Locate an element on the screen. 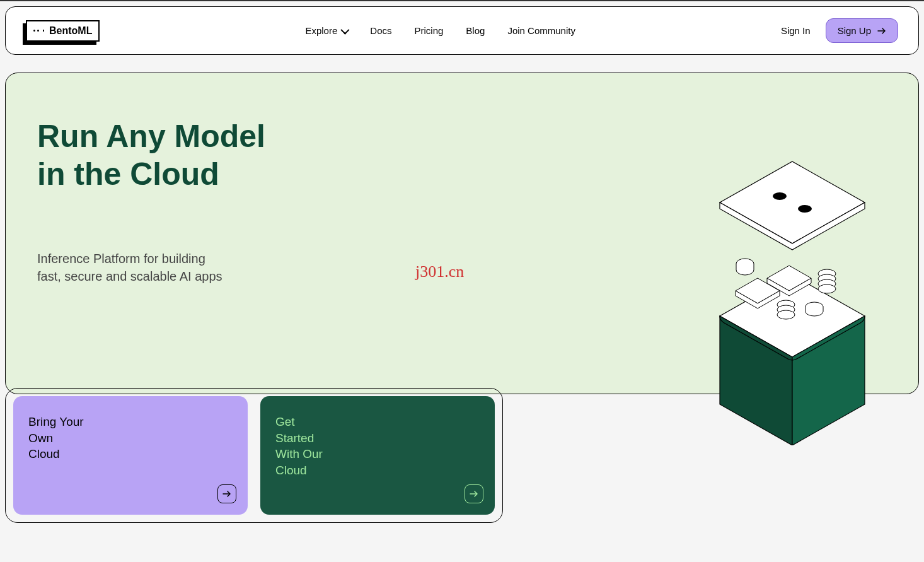  nav-blog: Blog is located at coordinates (475, 30).